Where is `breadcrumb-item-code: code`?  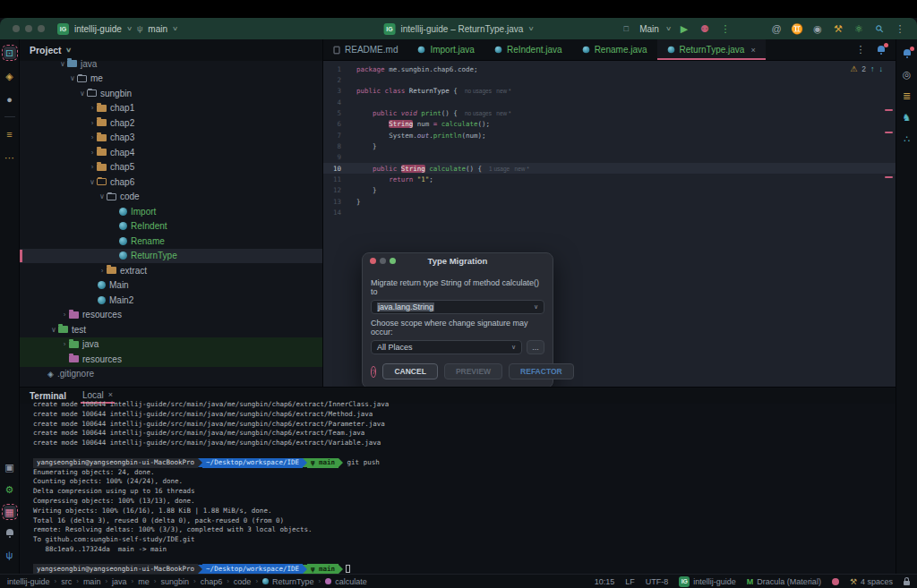 breadcrumb-item-code: code is located at coordinates (243, 582).